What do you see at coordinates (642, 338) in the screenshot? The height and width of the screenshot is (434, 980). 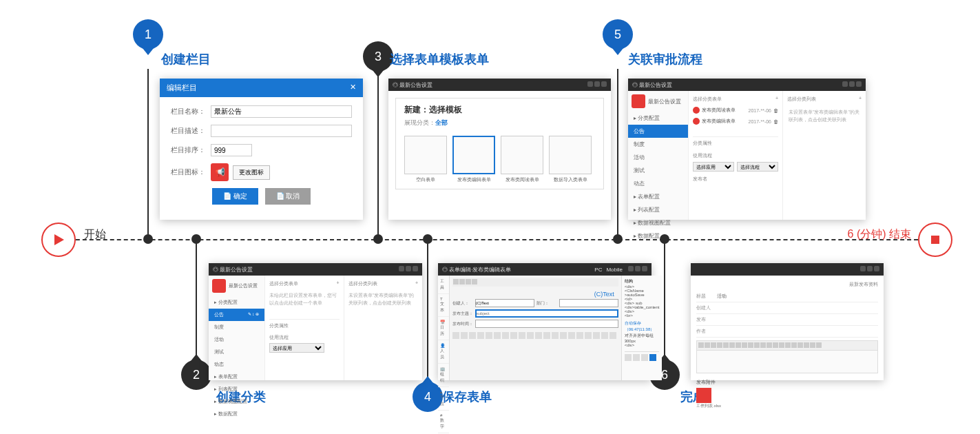 I see `code-line: 对齐并居中每组300px` at bounding box center [642, 338].